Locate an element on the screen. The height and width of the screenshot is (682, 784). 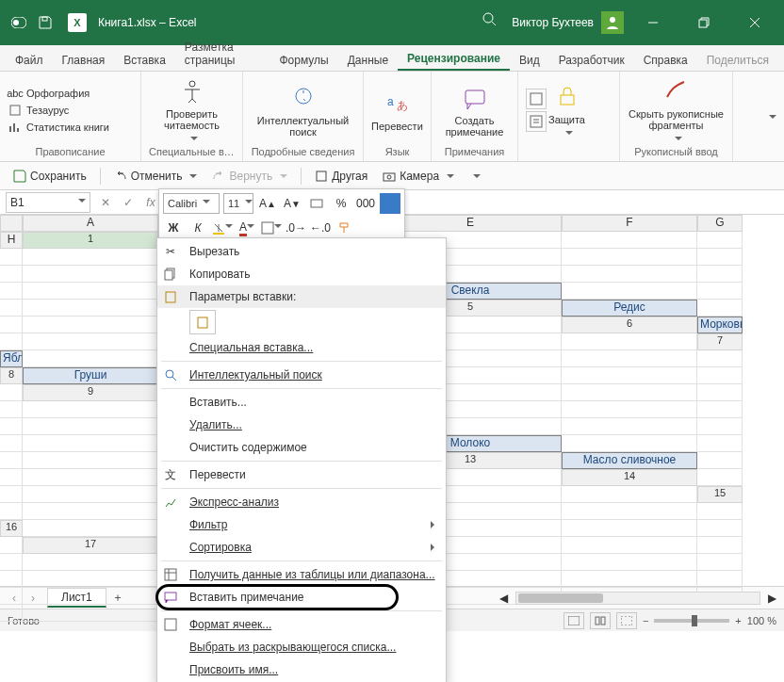
grow-font-icon: A▲ is located at coordinates (268, 203).